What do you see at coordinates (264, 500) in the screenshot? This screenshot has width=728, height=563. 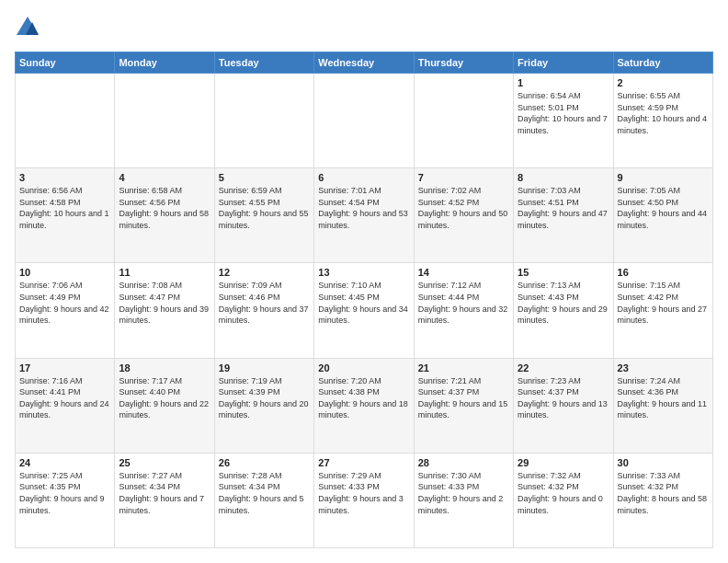 I see `calendar-cell-5-3: 26Sunrise: 7:28 AM Sunset: 4:34 PM Dayli…` at bounding box center [264, 500].